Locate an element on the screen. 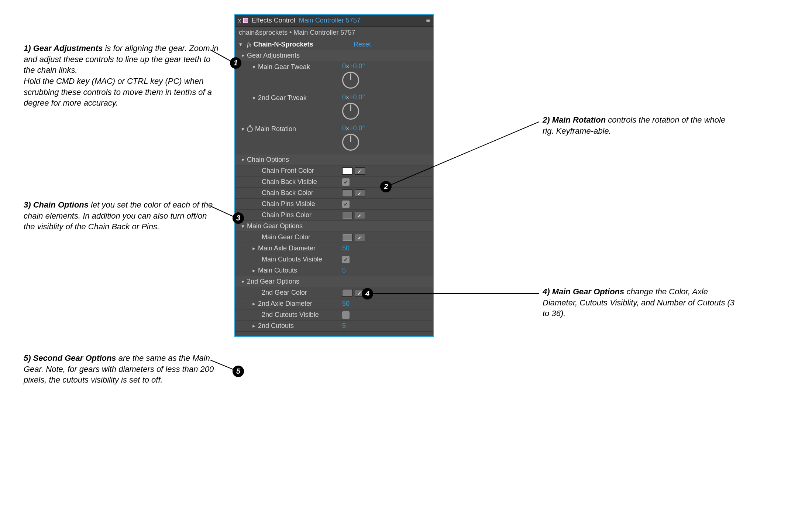 The width and height of the screenshot is (812, 517). param-label: Main Cutouts is located at coordinates (278, 270).